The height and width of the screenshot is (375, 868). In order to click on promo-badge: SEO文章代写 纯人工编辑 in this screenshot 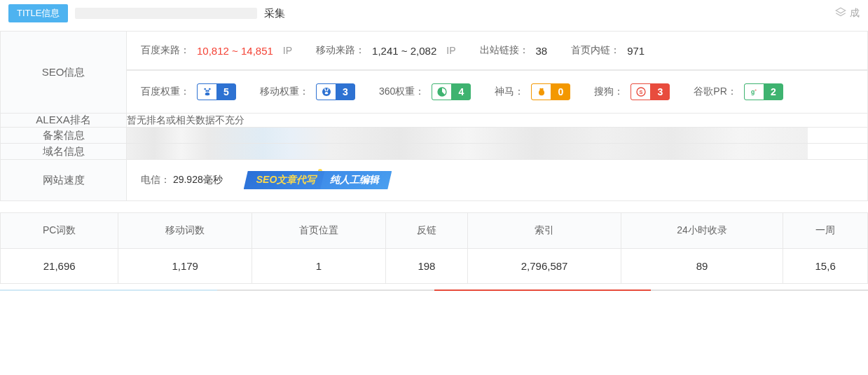, I will do `click(318, 180)`.